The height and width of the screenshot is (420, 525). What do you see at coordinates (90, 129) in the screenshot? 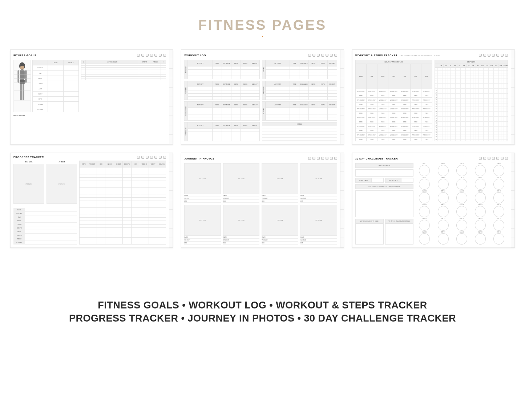
I see `notes-area` at bounding box center [90, 129].